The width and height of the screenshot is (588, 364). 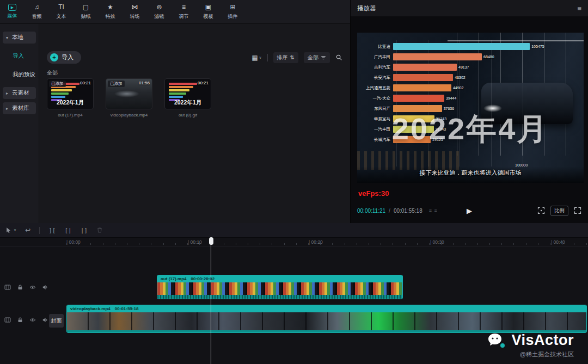 What do you see at coordinates (294, 231) in the screenshot?
I see `timeline-toolbar: ∨ ↩ ][ [| |]` at bounding box center [294, 231].